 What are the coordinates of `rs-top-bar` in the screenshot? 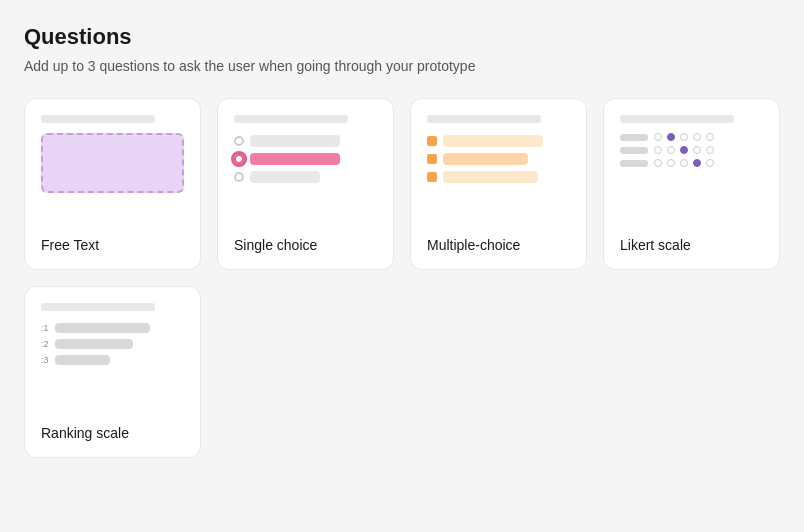 It's located at (98, 307).